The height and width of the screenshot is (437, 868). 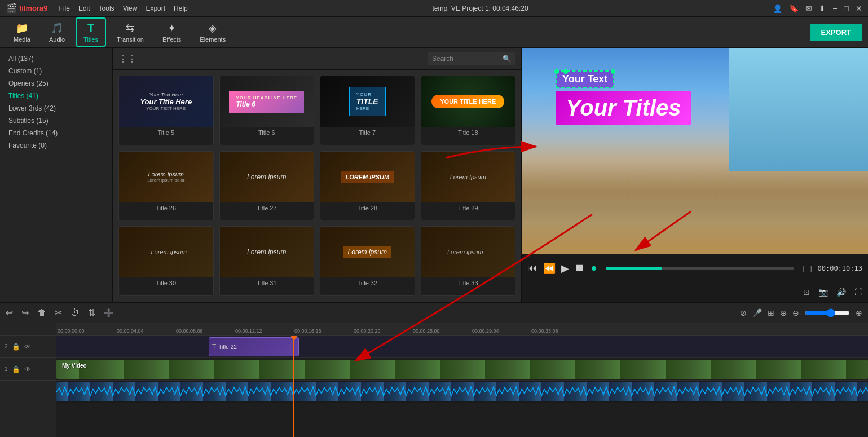 I want to click on menu-export: Export, so click(x=156, y=8).